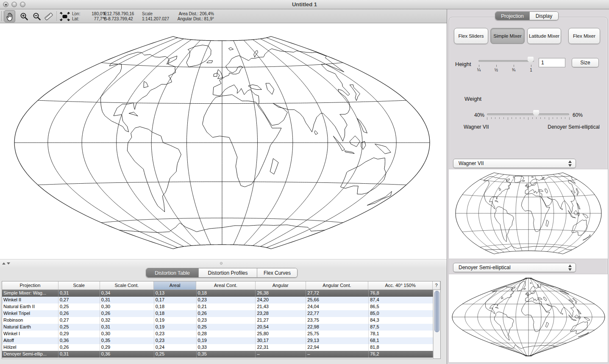 Image resolution: width=609 pixels, height=364 pixels. I want to click on table-cell: 0,21, so click(226, 307).